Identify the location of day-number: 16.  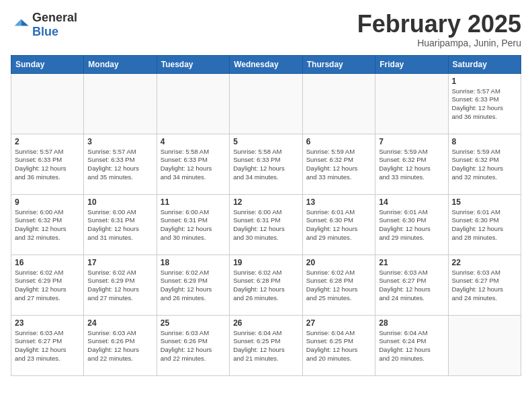
(47, 263).